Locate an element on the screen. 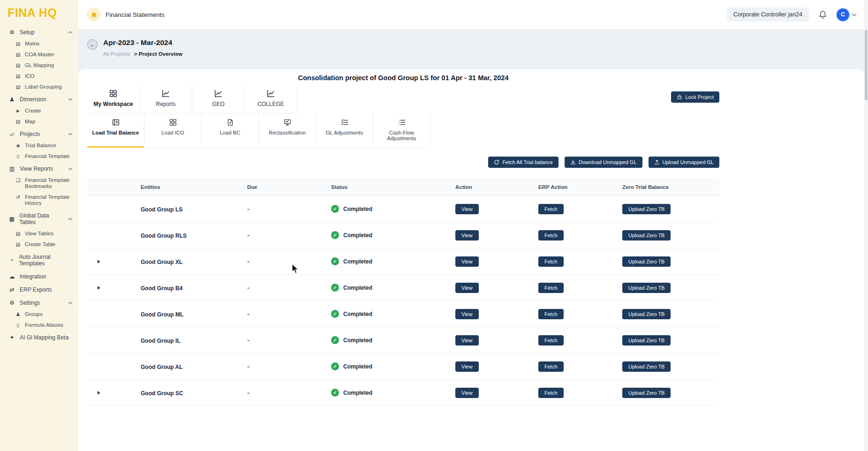 Image resolution: width=868 pixels, height=451 pixels. tab-my-workspace: My Workspace is located at coordinates (113, 99).